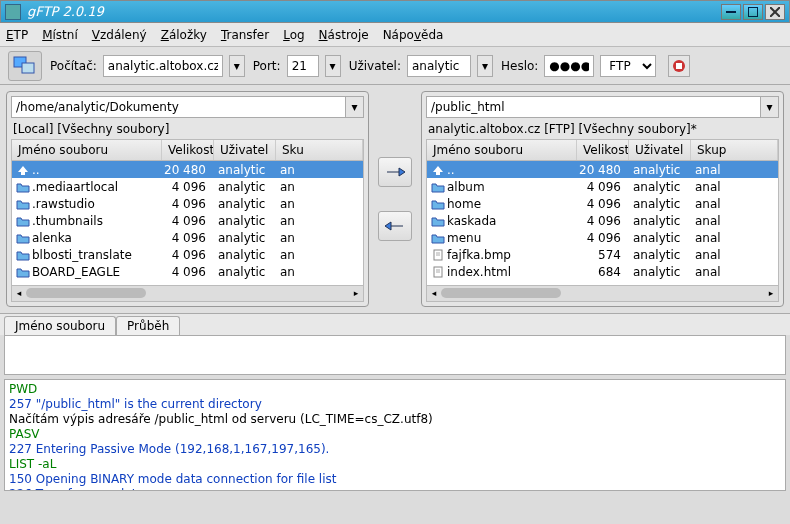 The image size is (790, 524). Describe the element at coordinates (770, 107) in the screenshot. I see `remote-path-dropdown: ▾` at that location.